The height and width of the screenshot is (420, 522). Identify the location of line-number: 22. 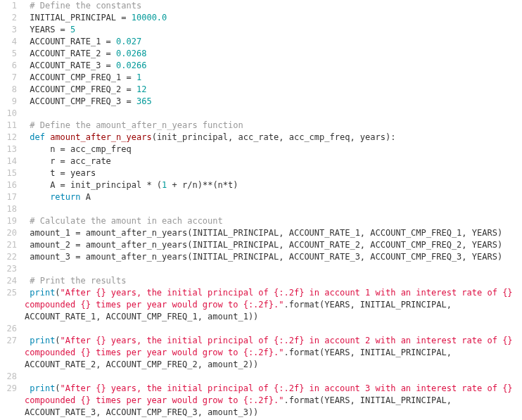
(8, 257).